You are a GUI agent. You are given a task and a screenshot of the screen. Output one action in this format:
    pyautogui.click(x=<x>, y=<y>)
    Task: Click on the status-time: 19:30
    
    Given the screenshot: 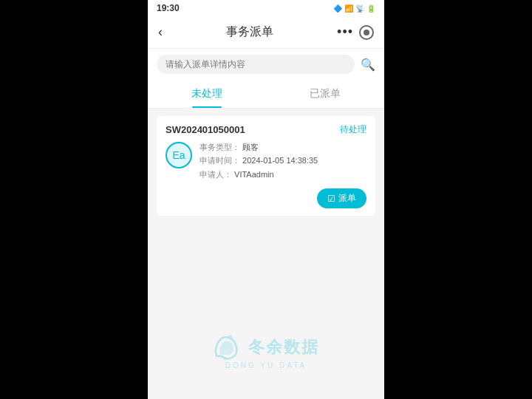 What is the action you would take?
    pyautogui.click(x=168, y=8)
    